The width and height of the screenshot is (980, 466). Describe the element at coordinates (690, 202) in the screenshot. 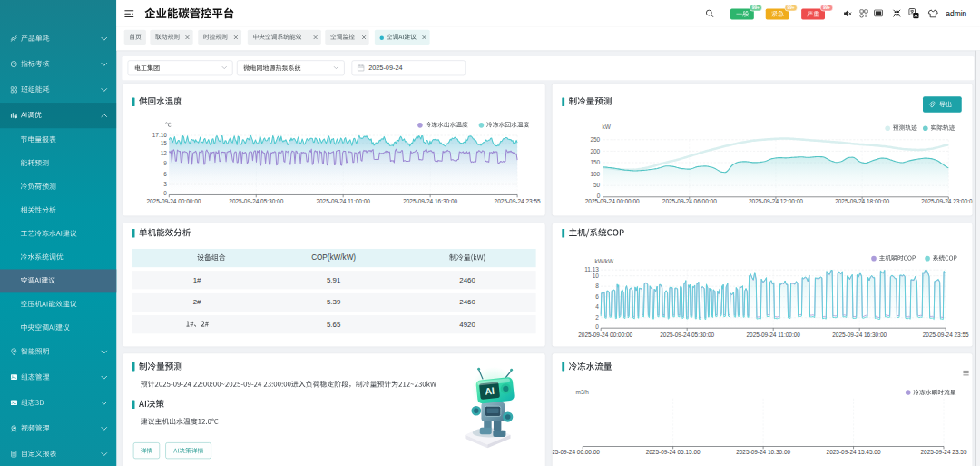

I see `svg-text: 2025-09-24 06:00:00` at that location.